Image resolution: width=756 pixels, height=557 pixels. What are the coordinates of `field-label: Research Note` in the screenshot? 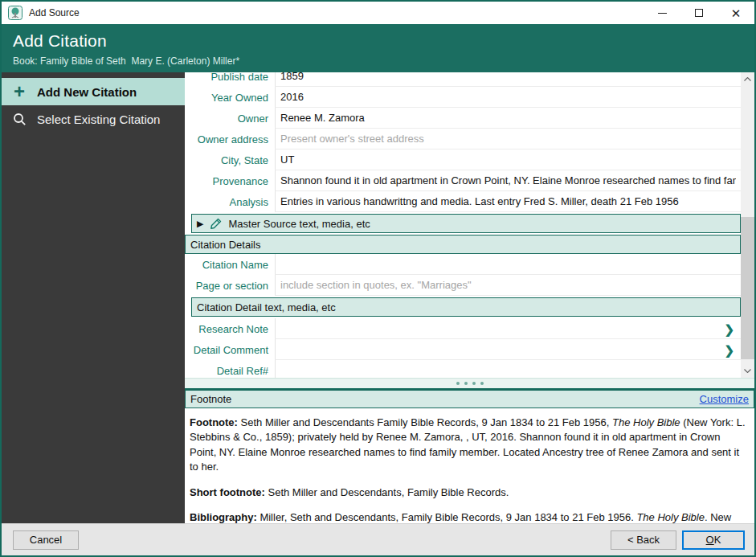 It's located at (230, 329).